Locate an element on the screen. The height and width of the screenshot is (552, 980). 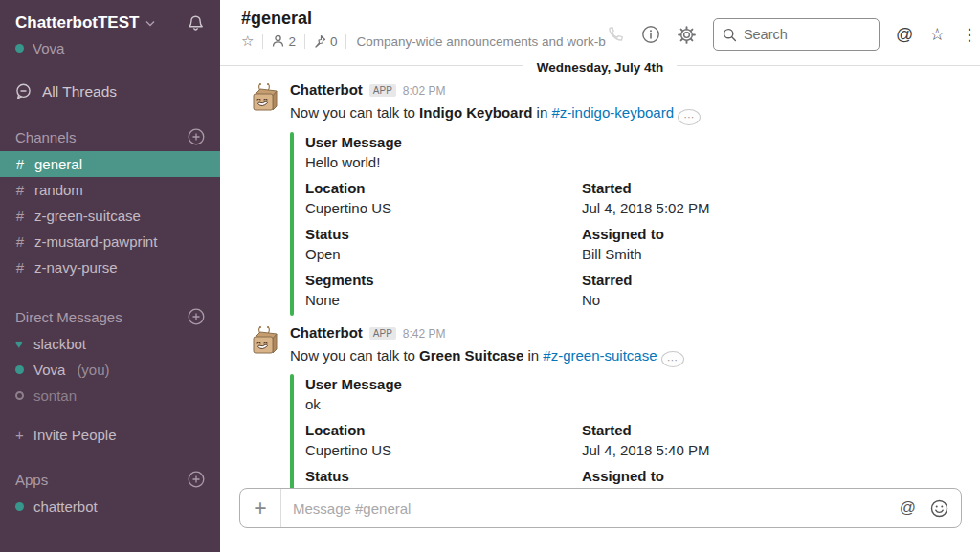
starred-items-icon: ☆ is located at coordinates (937, 34).